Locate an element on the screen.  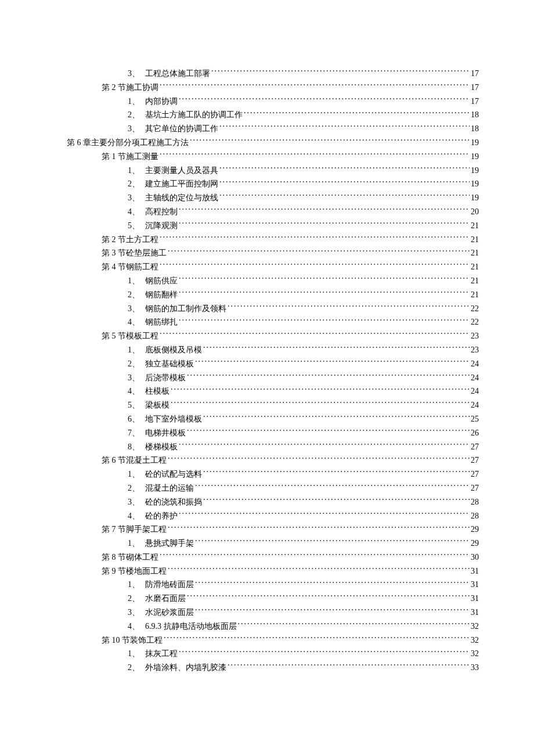
toc-entry-title: 混凝土工程 is located at coordinates (146, 460).